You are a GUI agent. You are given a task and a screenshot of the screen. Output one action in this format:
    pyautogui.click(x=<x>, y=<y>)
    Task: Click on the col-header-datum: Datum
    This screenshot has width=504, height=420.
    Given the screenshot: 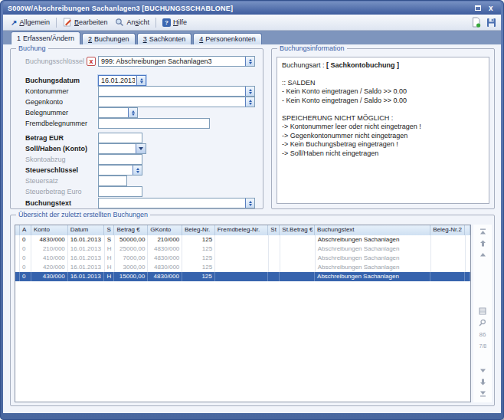 What is the action you would take?
    pyautogui.click(x=87, y=230)
    